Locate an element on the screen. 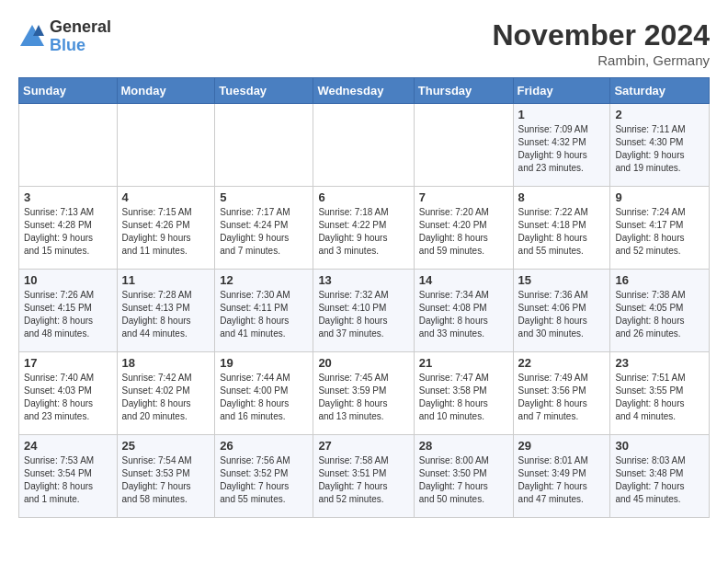  day-number: 27 is located at coordinates (363, 445).